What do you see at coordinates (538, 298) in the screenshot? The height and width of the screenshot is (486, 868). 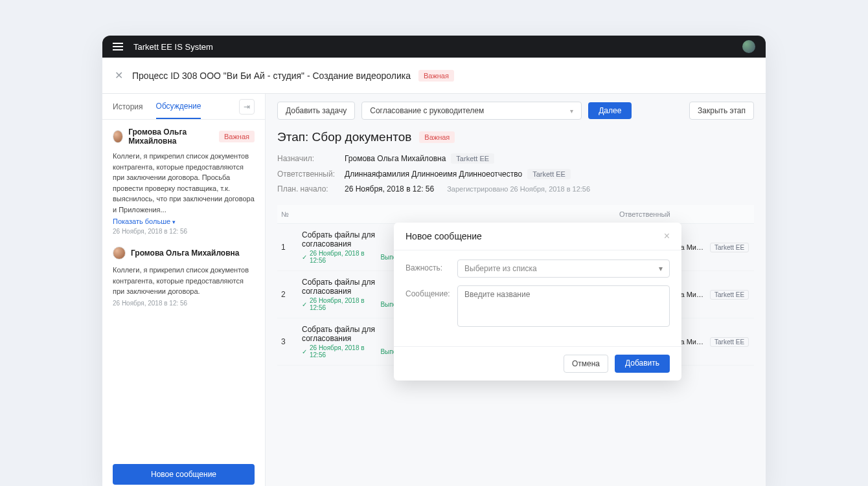 I see `modal-body: Важность: Выберите из списка ▾ Сообщение…` at bounding box center [538, 298].